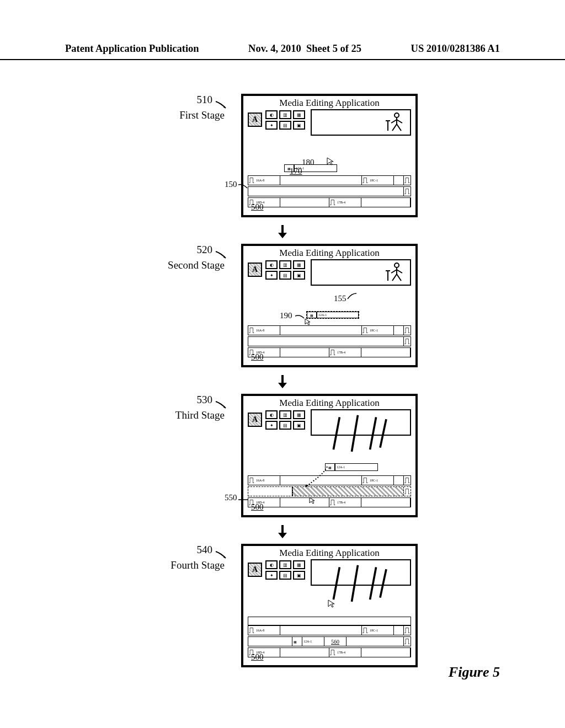 This screenshot has width=565, height=728. I want to click on track-2-drop: ⎍, so click(329, 491).